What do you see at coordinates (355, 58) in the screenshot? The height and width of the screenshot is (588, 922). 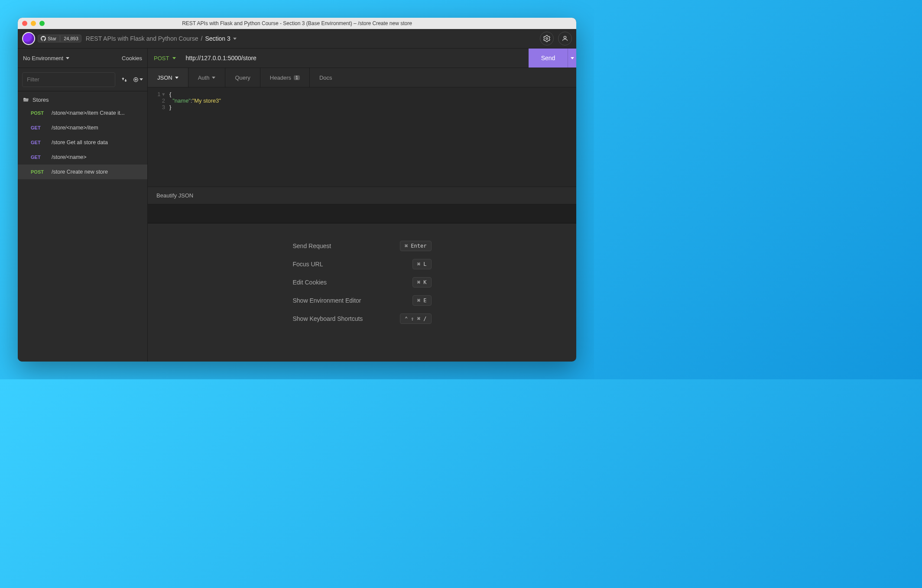 I see `url-input` at bounding box center [355, 58].